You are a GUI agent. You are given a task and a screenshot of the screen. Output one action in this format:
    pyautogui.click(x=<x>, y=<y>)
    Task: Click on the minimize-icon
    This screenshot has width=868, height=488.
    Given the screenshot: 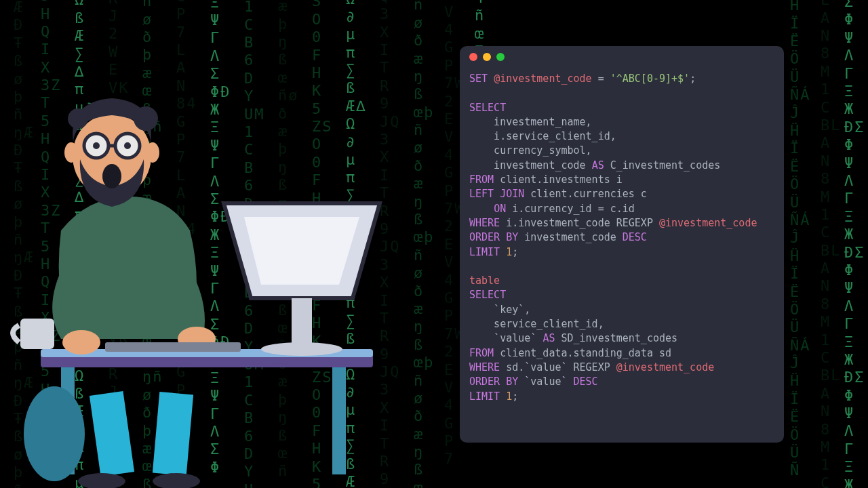 What is the action you would take?
    pyautogui.click(x=487, y=57)
    